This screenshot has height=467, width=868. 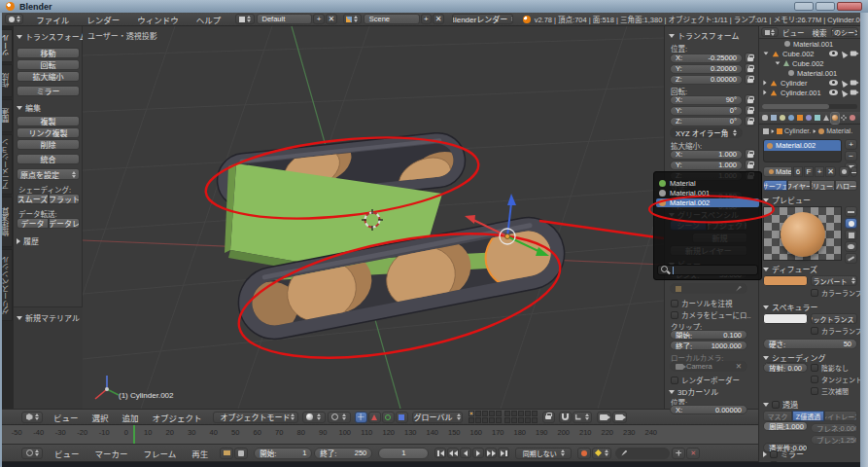 What do you see at coordinates (675, 304) in the screenshot?
I see `lock-cursor-checkbox` at bounding box center [675, 304].